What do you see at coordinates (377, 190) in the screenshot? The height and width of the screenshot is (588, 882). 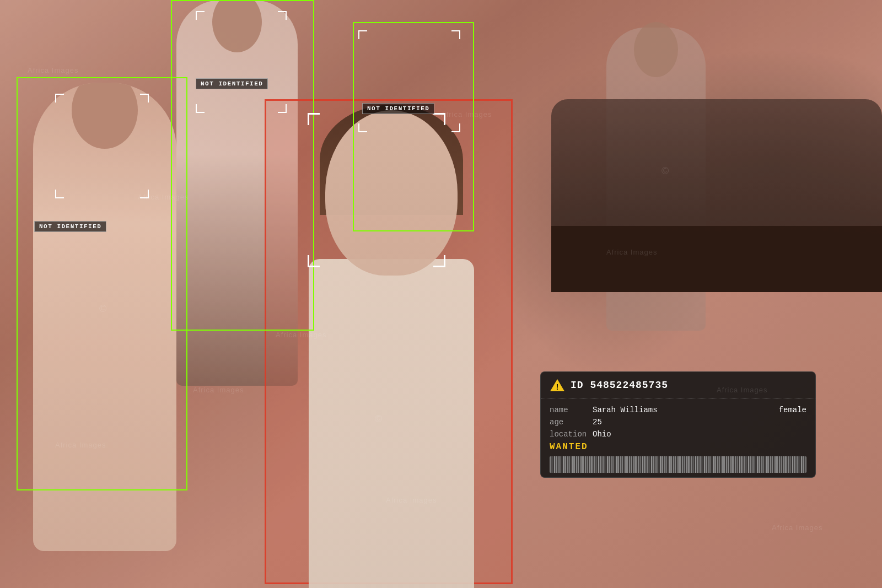 I see `face-track-main-subject` at bounding box center [377, 190].